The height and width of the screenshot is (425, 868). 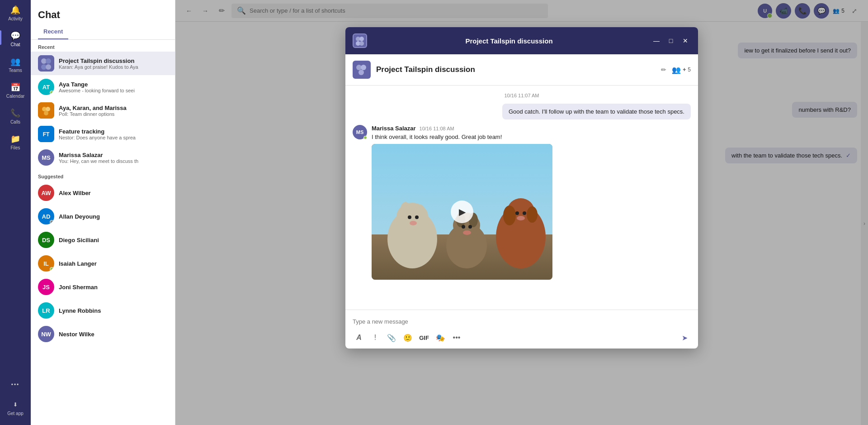 What do you see at coordinates (522, 70) in the screenshot?
I see `modal-chat-header: Project Tailspin discussion ✏ 👥 + 5` at bounding box center [522, 70].